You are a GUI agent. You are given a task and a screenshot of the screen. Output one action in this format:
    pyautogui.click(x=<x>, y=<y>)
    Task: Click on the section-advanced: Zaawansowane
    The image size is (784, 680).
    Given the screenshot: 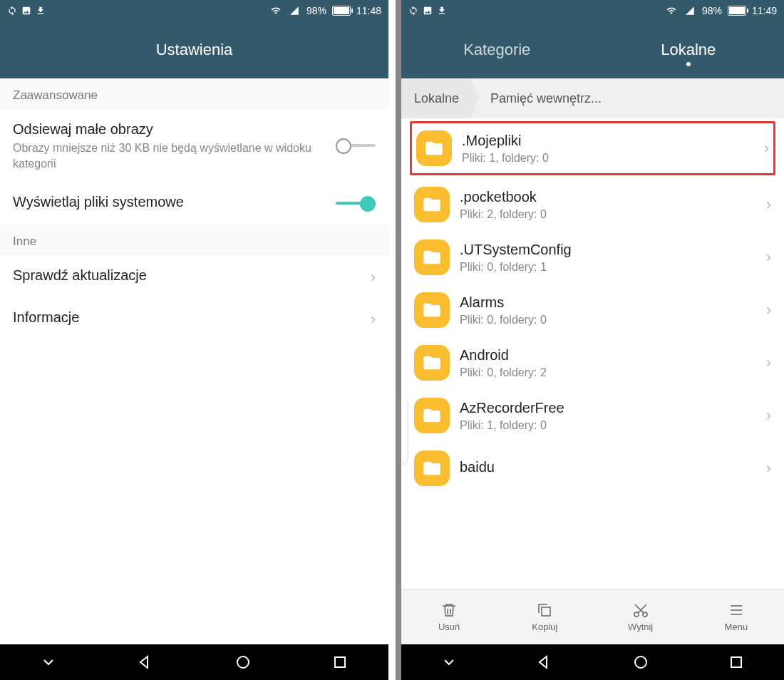 What is the action you would take?
    pyautogui.click(x=194, y=94)
    